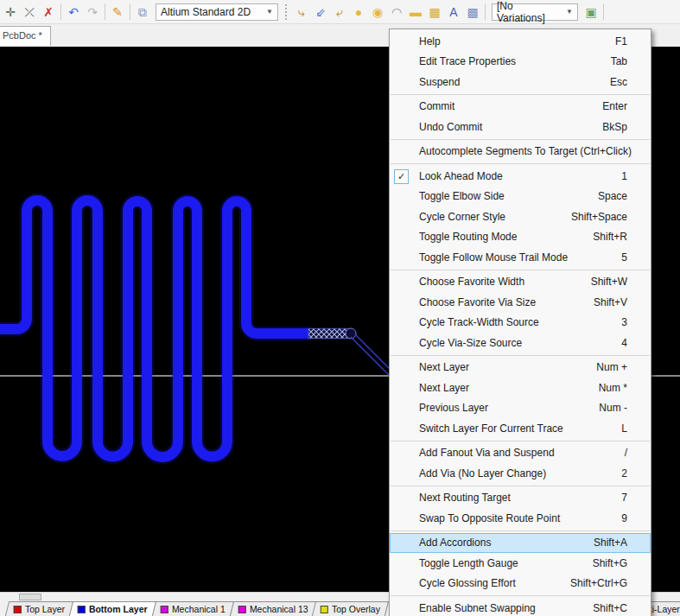 This screenshot has height=616, width=680. What do you see at coordinates (491, 583) in the screenshot?
I see `menu-item-label: Cycle Glossing Effort` at bounding box center [491, 583].